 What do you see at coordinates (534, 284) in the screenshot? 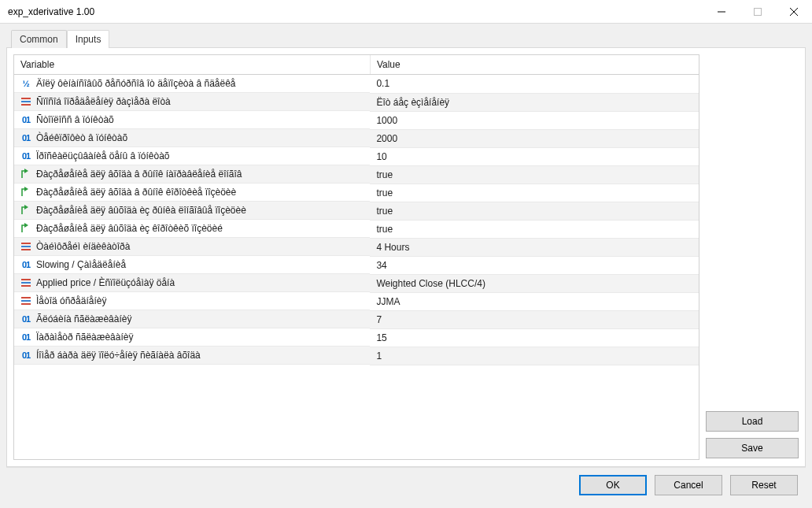
I see `value-cell: Weighted Close (HLCC/4)` at bounding box center [534, 284].